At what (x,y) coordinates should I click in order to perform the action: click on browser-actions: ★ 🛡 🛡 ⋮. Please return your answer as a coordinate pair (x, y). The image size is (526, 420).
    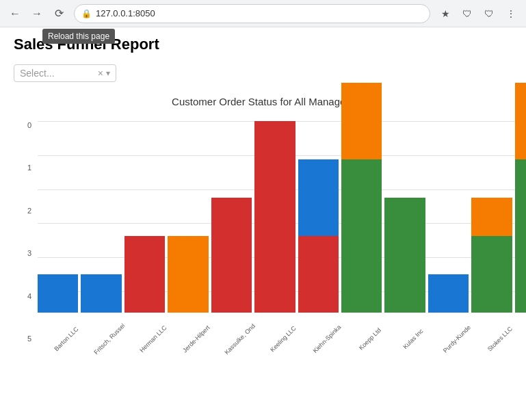
    Looking at the image, I should click on (478, 14).